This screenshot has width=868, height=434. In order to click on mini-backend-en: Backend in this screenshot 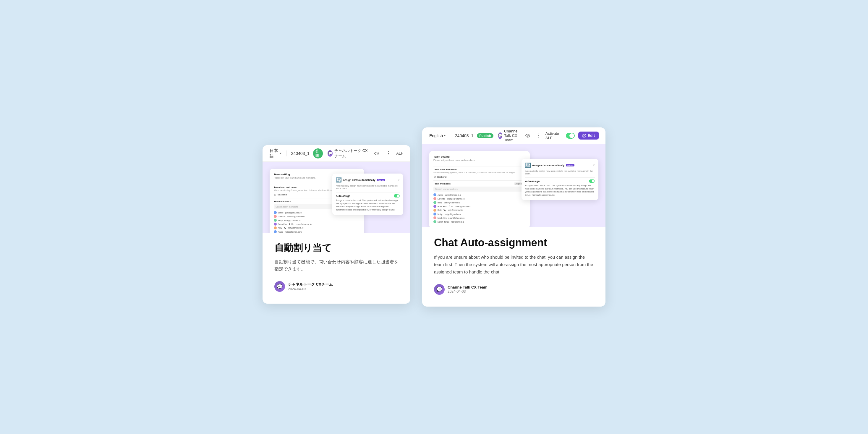, I will do `click(442, 177)`.